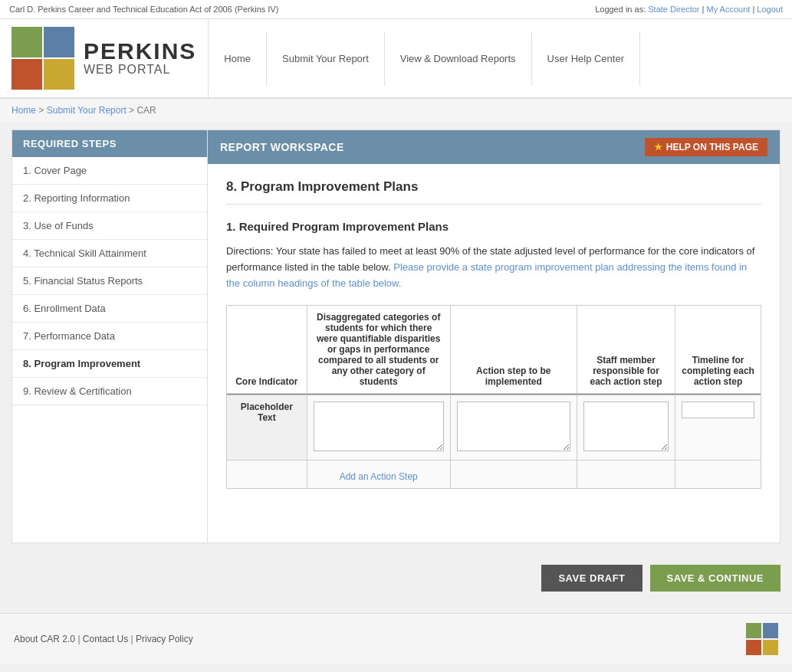 The width and height of the screenshot is (792, 672). Describe the element at coordinates (514, 426) in the screenshot. I see `action-textarea` at that location.